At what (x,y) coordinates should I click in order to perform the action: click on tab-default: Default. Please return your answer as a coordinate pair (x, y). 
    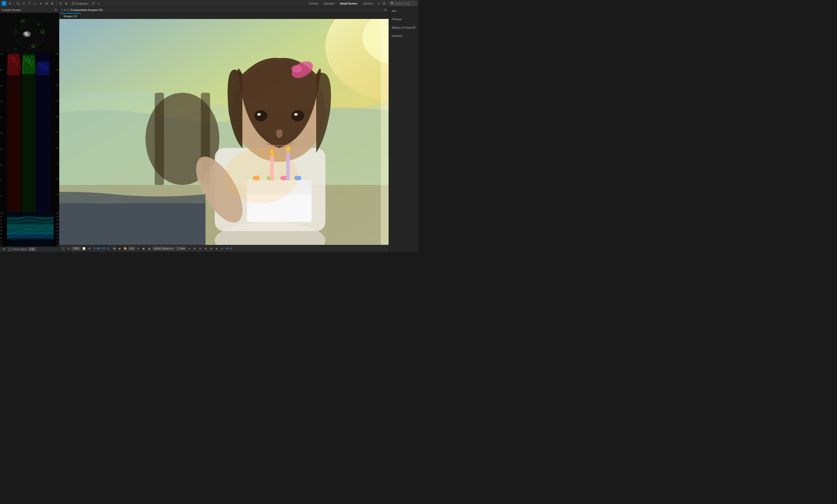
    Looking at the image, I should click on (314, 3).